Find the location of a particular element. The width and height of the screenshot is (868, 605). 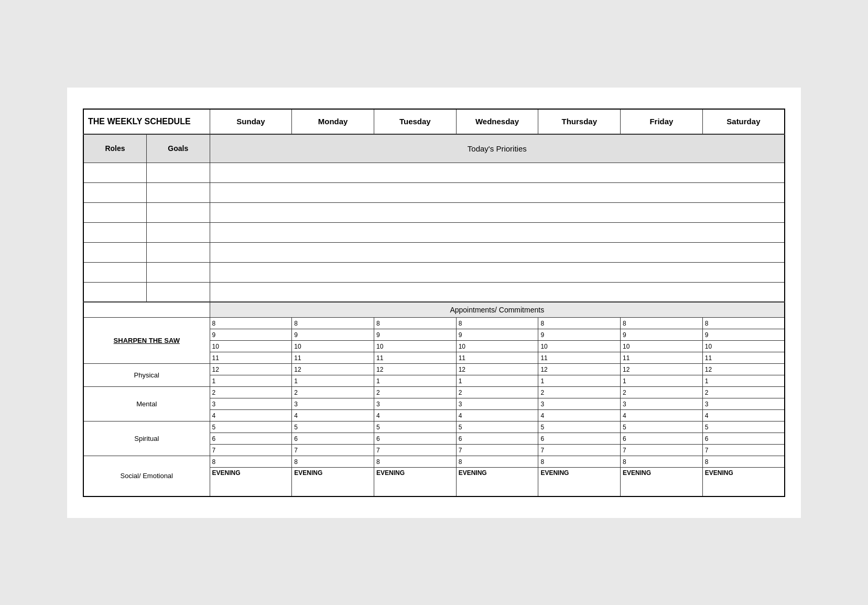

time-wed-8a: 8 is located at coordinates (497, 323).